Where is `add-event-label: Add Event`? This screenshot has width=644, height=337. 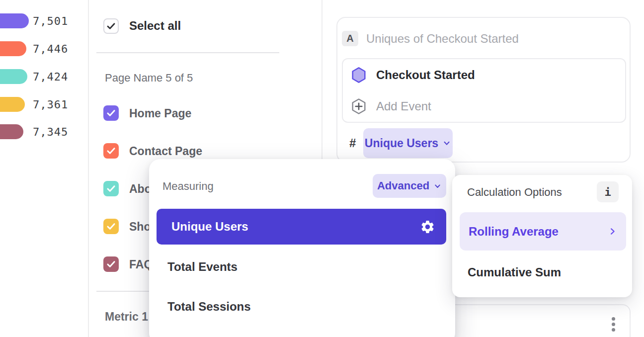
add-event-label: Add Event is located at coordinates (403, 106).